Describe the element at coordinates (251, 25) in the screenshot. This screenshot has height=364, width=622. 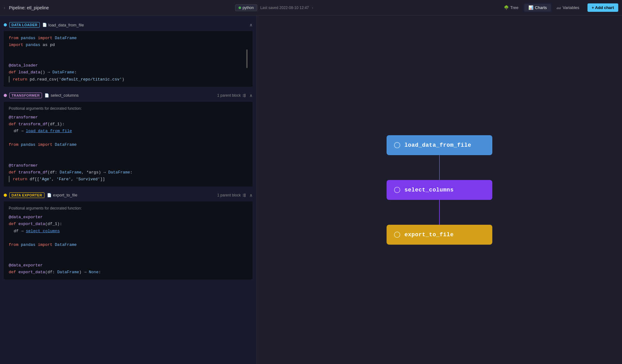
I see `loader-collapse-btn: ∧` at that location.